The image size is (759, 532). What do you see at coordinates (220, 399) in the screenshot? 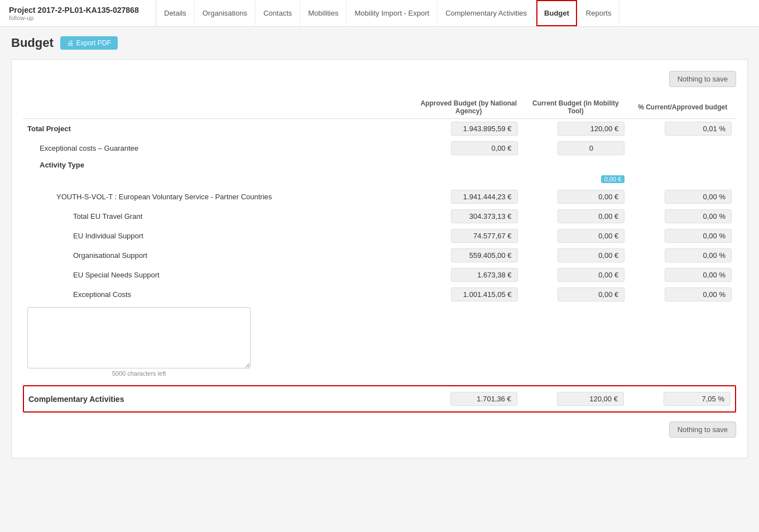
I see `complementary-activities-label: Complementary Activities` at bounding box center [220, 399].